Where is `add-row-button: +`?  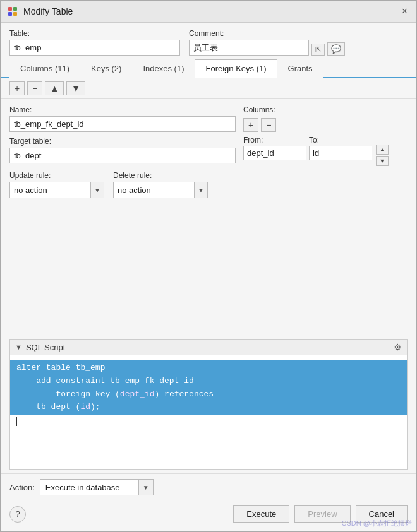 add-row-button: + is located at coordinates (17, 88).